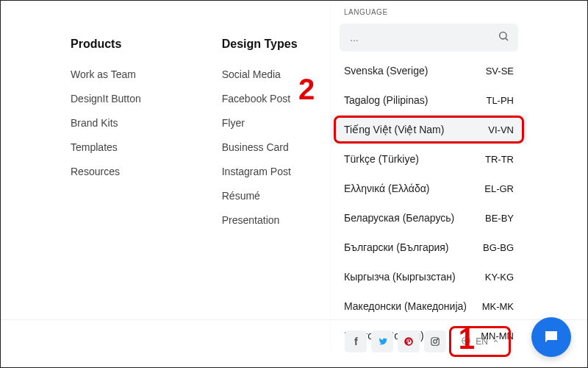  I want to click on bottom-bar: f EN, so click(294, 336).